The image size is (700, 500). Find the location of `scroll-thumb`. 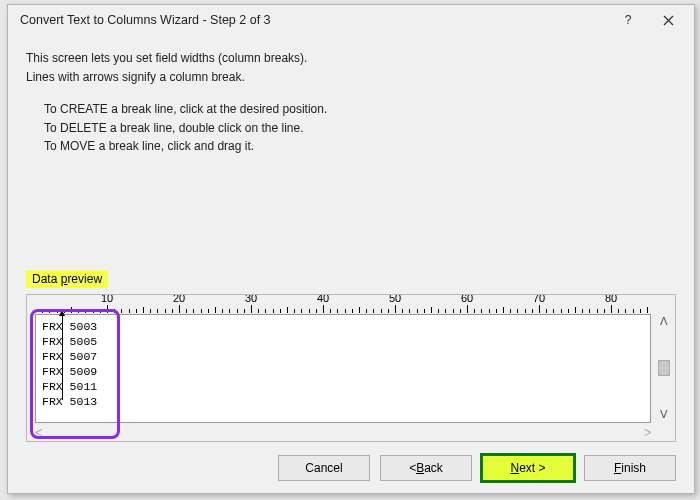

scroll-thumb is located at coordinates (664, 368).